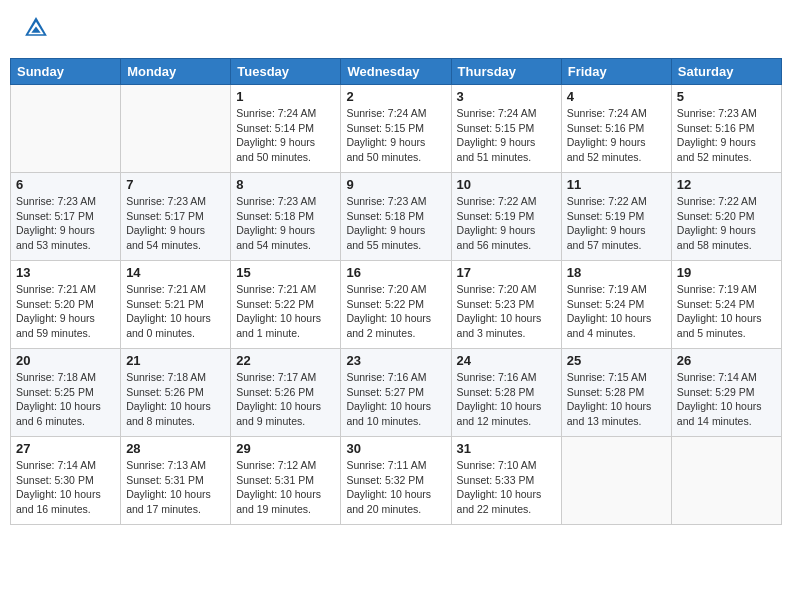  Describe the element at coordinates (726, 96) in the screenshot. I see `day-number: 5` at that location.